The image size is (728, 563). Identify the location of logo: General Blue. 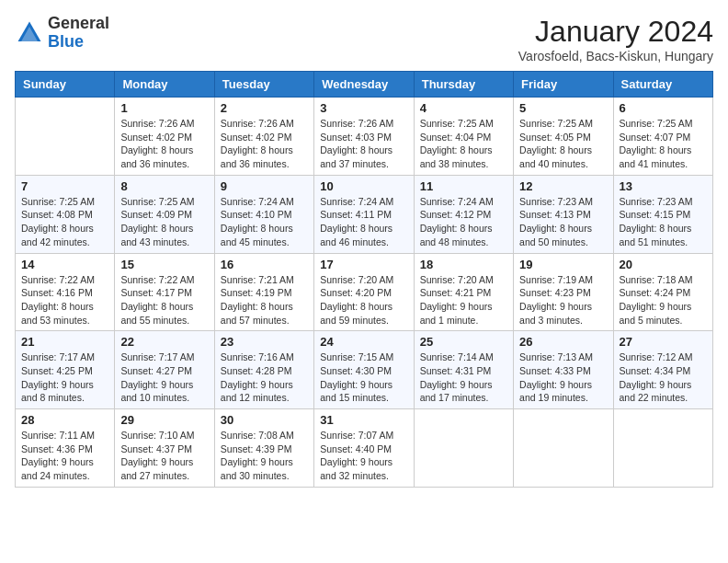
(63, 33).